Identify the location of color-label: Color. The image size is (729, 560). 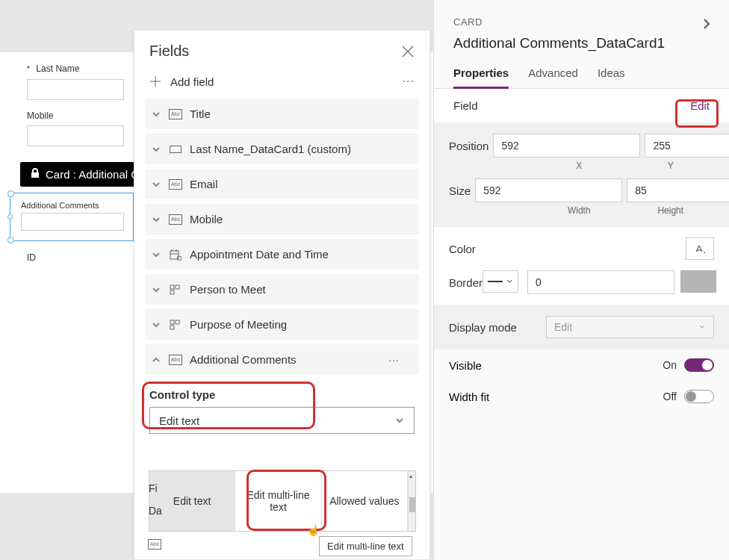
(490, 249).